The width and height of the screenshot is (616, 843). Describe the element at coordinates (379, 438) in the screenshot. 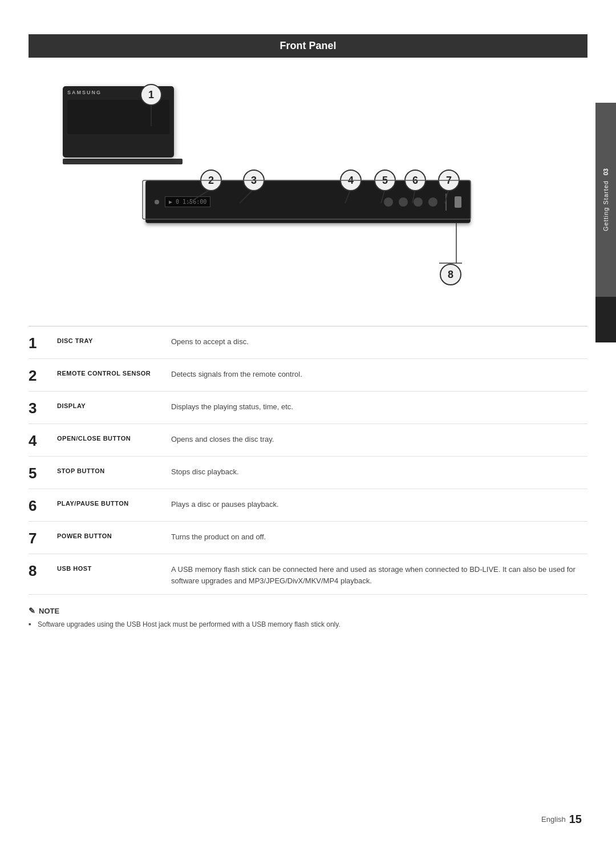

I see `item-desc-4: Opens and closes the disc tray.` at that location.